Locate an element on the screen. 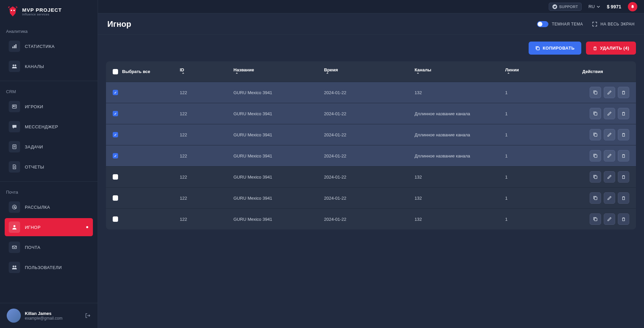  col-name: Название is located at coordinates (279, 72).